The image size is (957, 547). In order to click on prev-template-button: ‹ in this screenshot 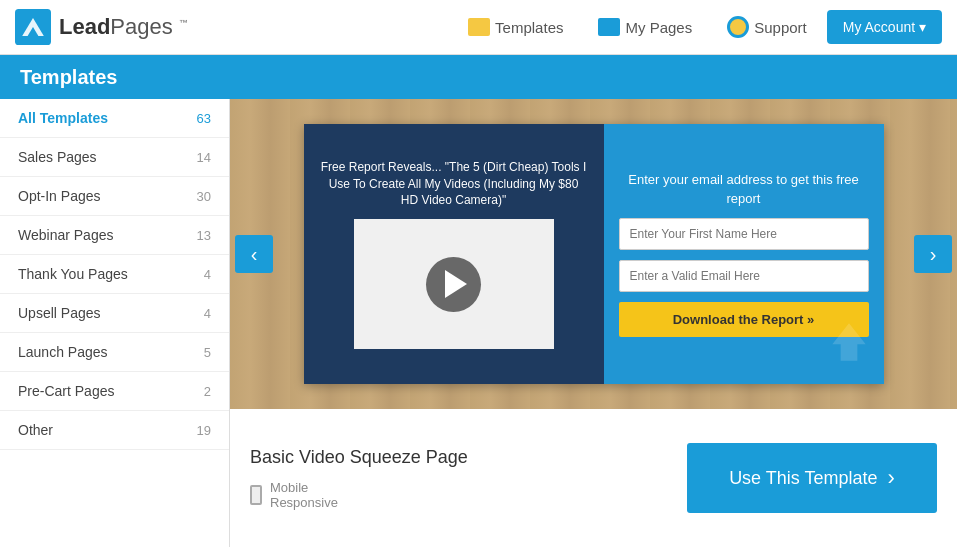, I will do `click(254, 254)`.